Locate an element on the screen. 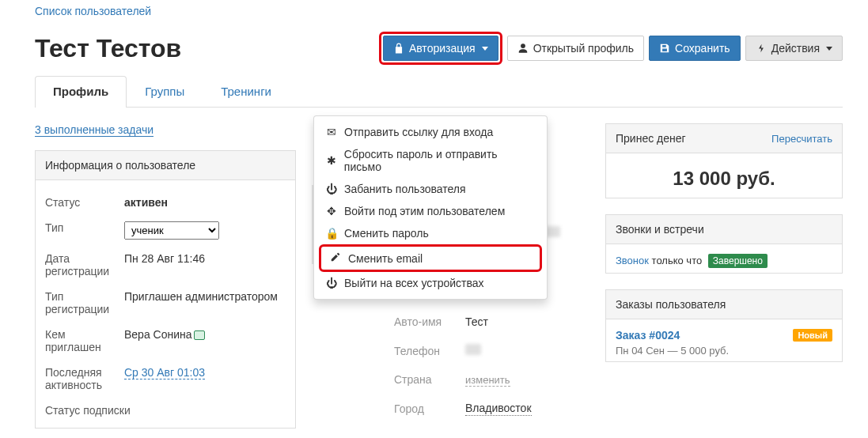  label-subscription: Статус подписки is located at coordinates (88, 410).